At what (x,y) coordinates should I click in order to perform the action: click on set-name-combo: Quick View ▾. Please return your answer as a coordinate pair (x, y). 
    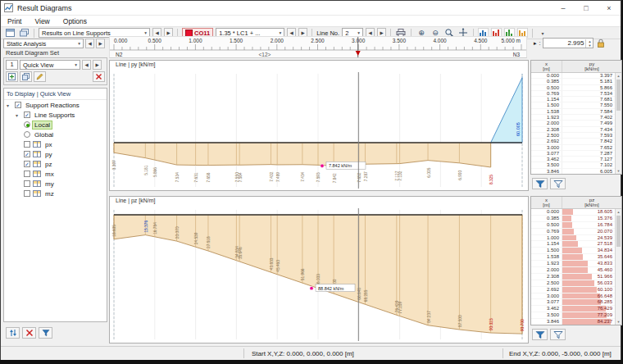
    Looking at the image, I should click on (50, 65).